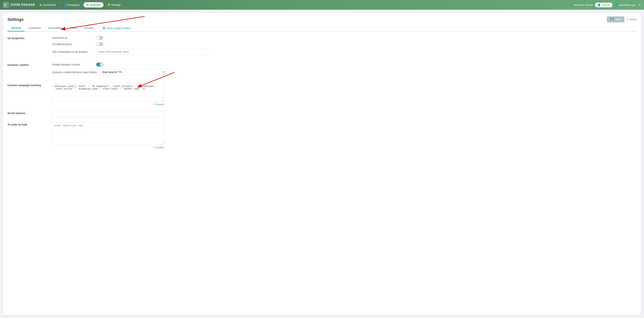 Image resolution: width=644 pixels, height=318 pixels. What do you see at coordinates (108, 104) in the screenshot?
I see `custom-tracking-expand: ↗ Expand` at bounding box center [108, 104].